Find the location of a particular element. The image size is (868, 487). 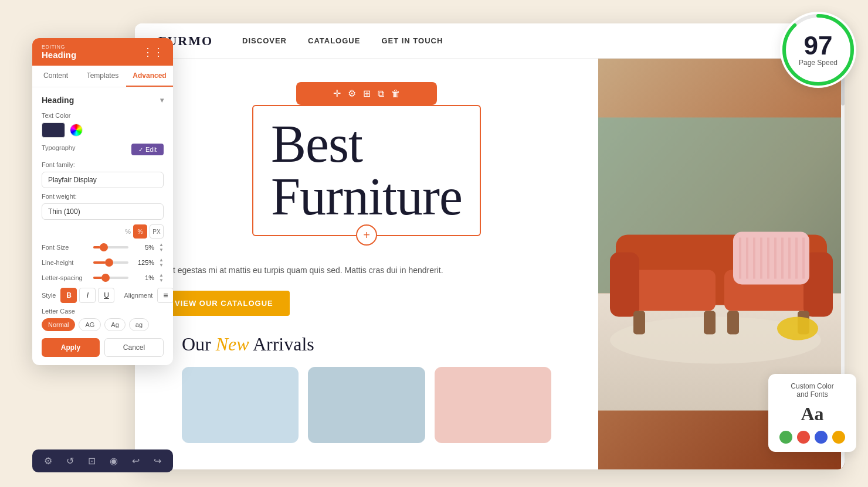

new-arrivals-title: Our New Arrivals is located at coordinates (367, 345).